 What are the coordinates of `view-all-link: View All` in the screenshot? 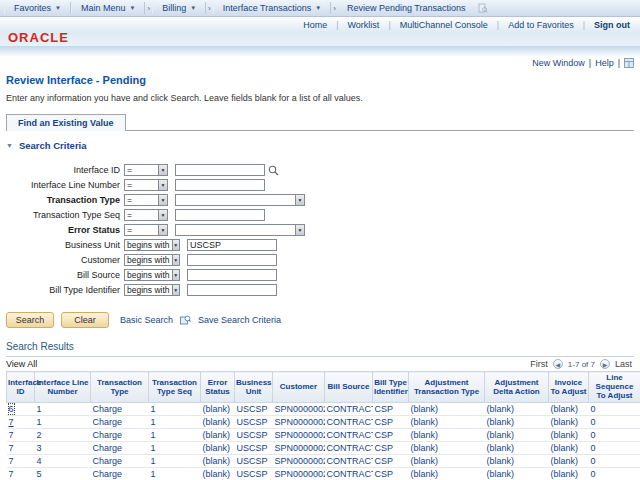 It's located at (22, 364).